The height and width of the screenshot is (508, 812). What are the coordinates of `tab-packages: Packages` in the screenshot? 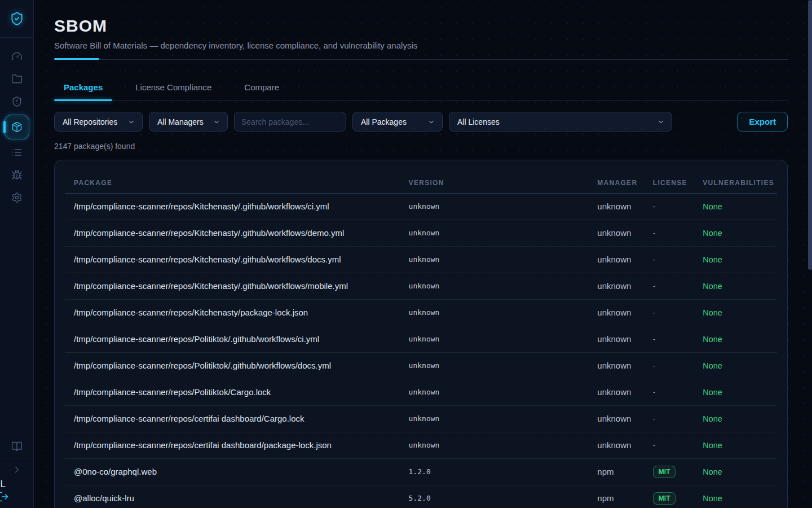 It's located at (83, 91).